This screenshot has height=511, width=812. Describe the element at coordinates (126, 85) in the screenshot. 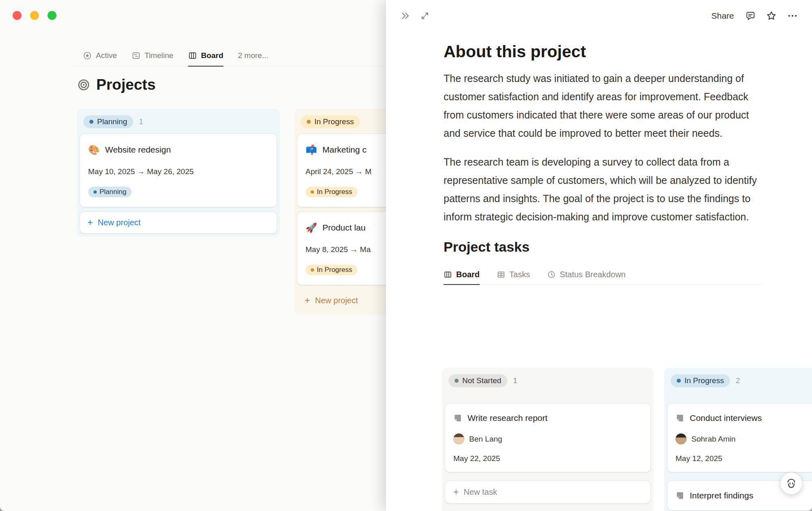

I see `page-title: Projects` at that location.